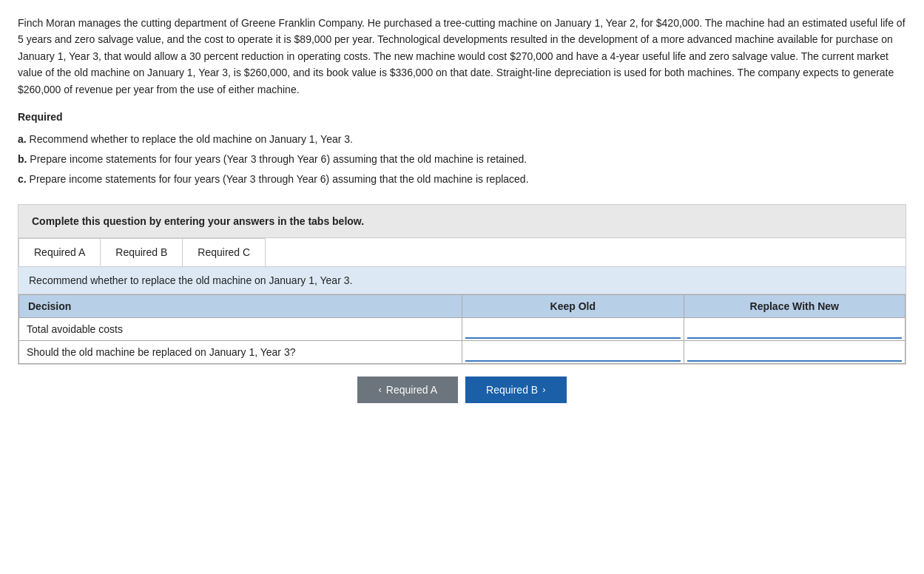 Image resolution: width=924 pixels, height=574 pixels. Describe the element at coordinates (573, 328) in the screenshot. I see `keep-old-avoidable-cell` at that location.